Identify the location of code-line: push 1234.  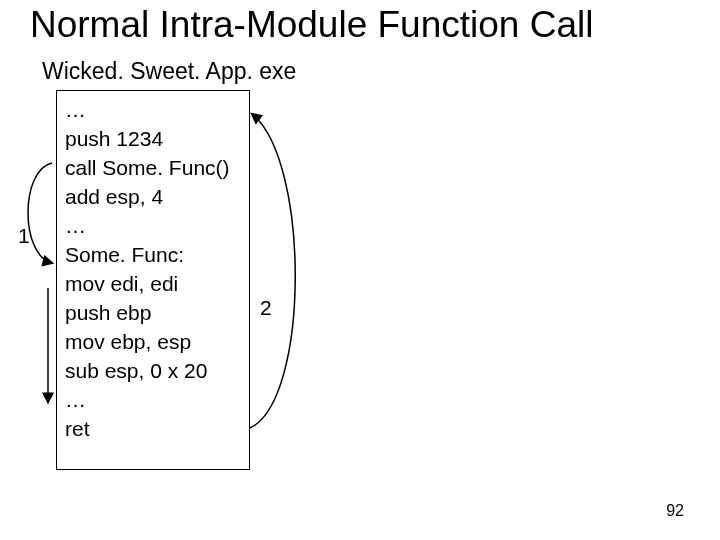
(153, 138).